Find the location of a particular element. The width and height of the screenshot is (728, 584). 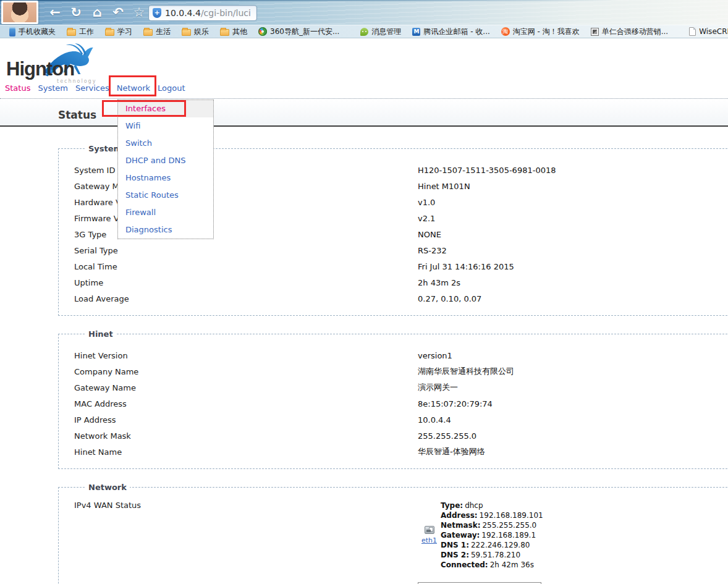

table-row: Network Mask255.255.255.0 is located at coordinates (401, 436).